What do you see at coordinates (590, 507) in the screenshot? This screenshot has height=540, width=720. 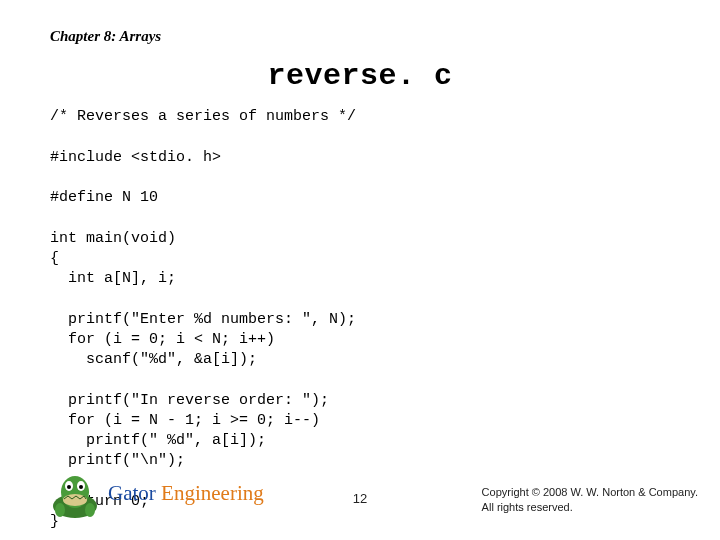 I see `copyright-line2: All rights reserved.` at bounding box center [590, 507].